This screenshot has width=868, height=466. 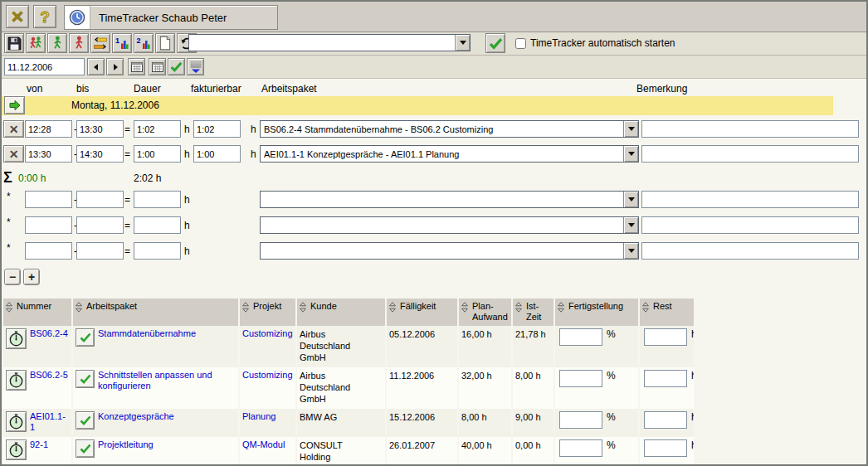 I want to click on workpackage-link: Projektleitung, so click(x=126, y=444).